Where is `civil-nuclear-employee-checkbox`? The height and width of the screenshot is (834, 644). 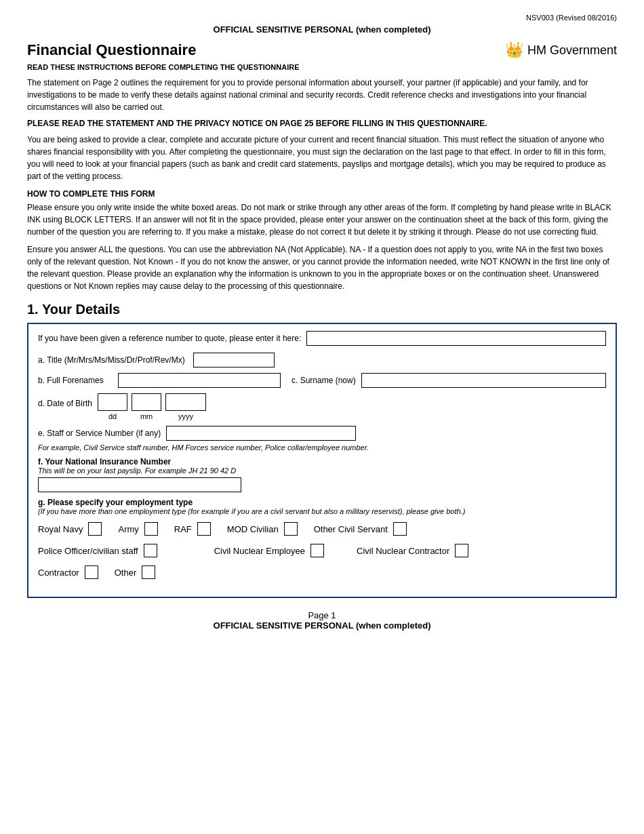 civil-nuclear-employee-checkbox is located at coordinates (317, 551).